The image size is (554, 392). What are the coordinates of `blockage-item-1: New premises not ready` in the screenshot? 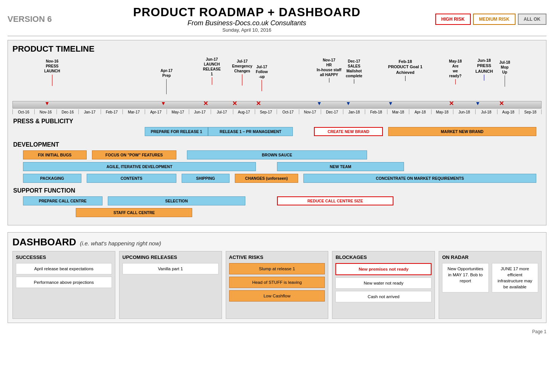 It's located at (384, 269).